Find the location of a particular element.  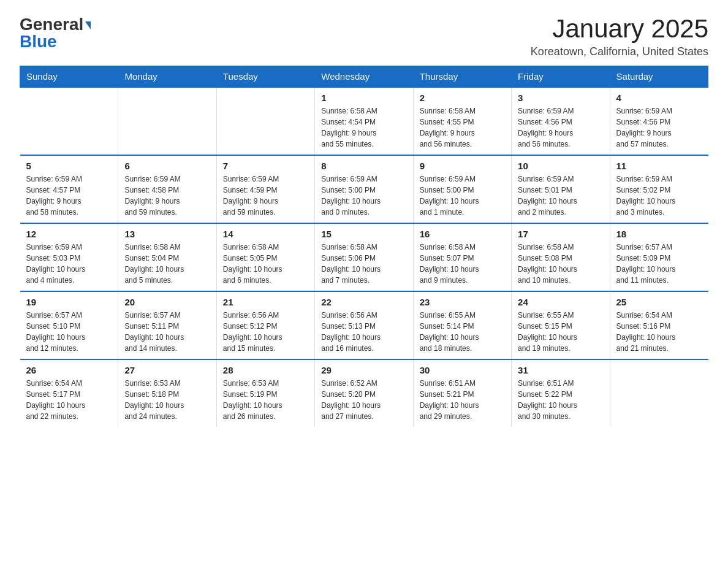

day-number: 3 is located at coordinates (560, 98).